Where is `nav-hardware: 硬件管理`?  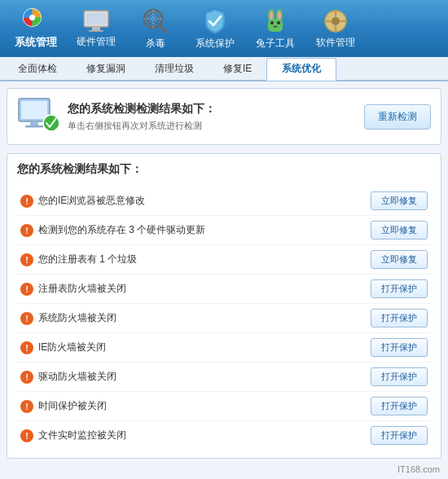 nav-hardware: 硬件管理 is located at coordinates (96, 29).